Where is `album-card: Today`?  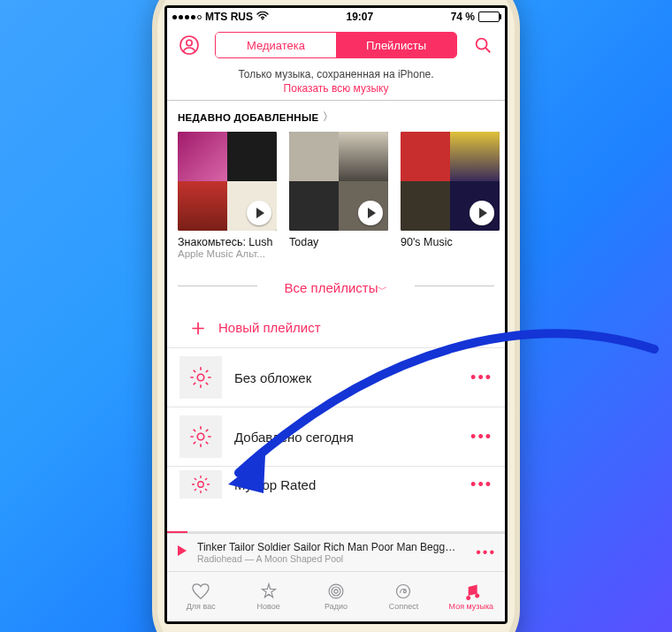
album-card: Today is located at coordinates (339, 195).